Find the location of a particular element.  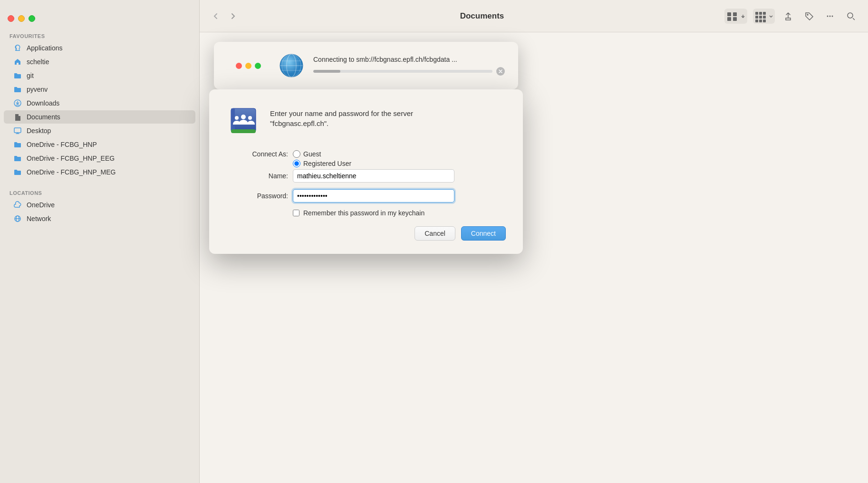

name-label: Name: is located at coordinates (257, 176).